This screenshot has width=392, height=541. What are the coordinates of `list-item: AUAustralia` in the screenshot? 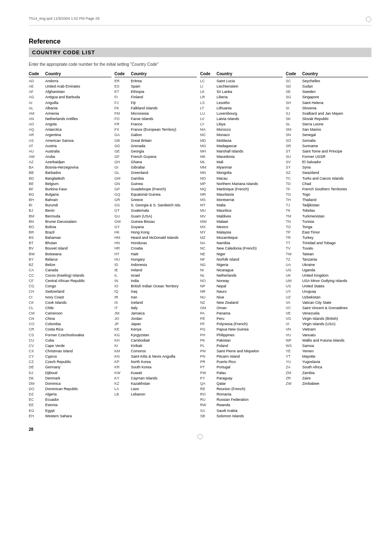 It's located at (70, 151).